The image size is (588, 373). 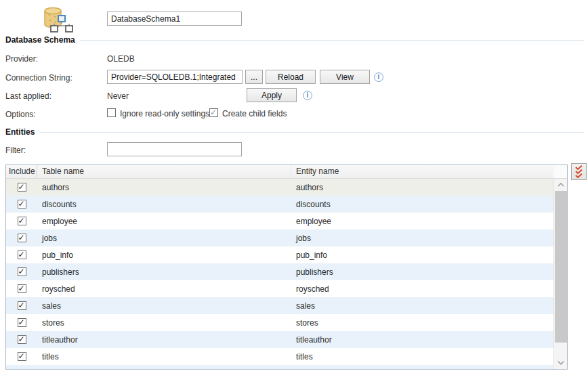 I want to click on table-row: roysched roysched, so click(x=280, y=288).